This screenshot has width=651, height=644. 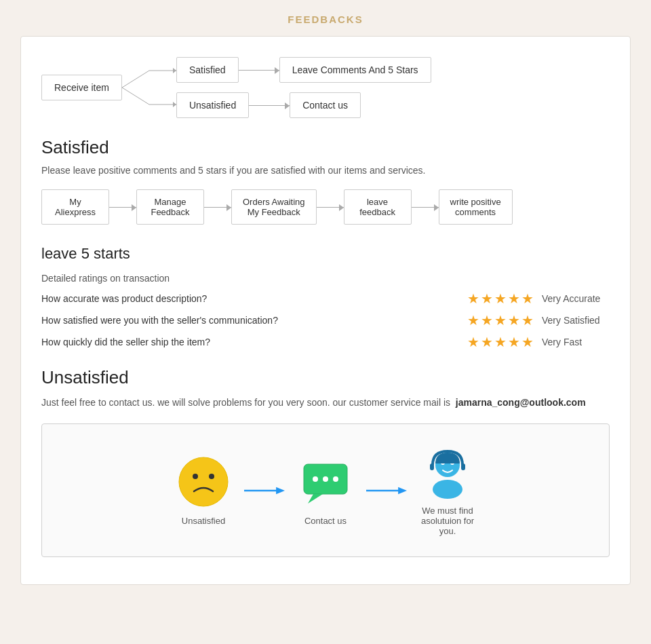 I want to click on page-header: FEEDBACKS, so click(x=326, y=18).